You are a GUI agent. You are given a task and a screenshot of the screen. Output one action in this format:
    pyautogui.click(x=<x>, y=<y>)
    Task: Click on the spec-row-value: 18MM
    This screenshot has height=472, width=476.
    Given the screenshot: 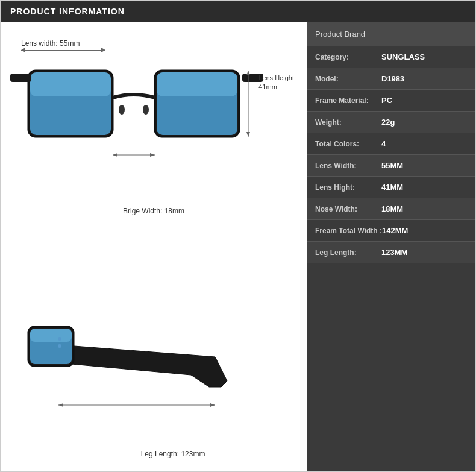 What is the action you would take?
    pyautogui.click(x=392, y=209)
    